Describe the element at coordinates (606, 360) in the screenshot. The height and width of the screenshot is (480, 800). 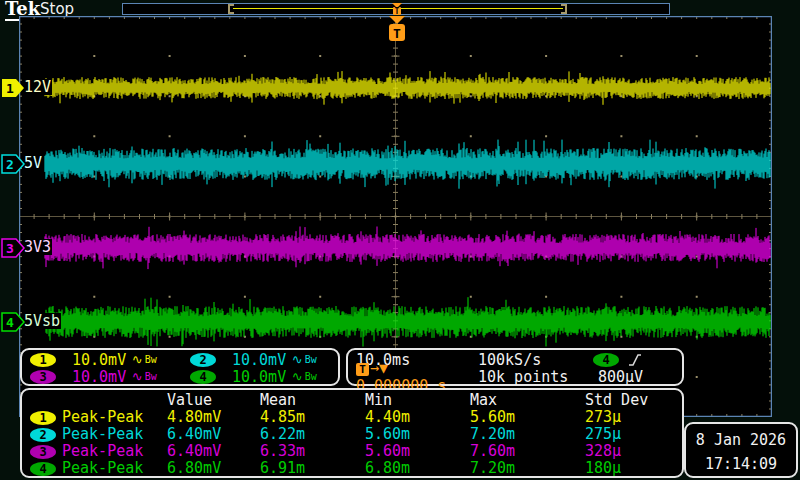
I see `trigger-source-badge: 4` at that location.